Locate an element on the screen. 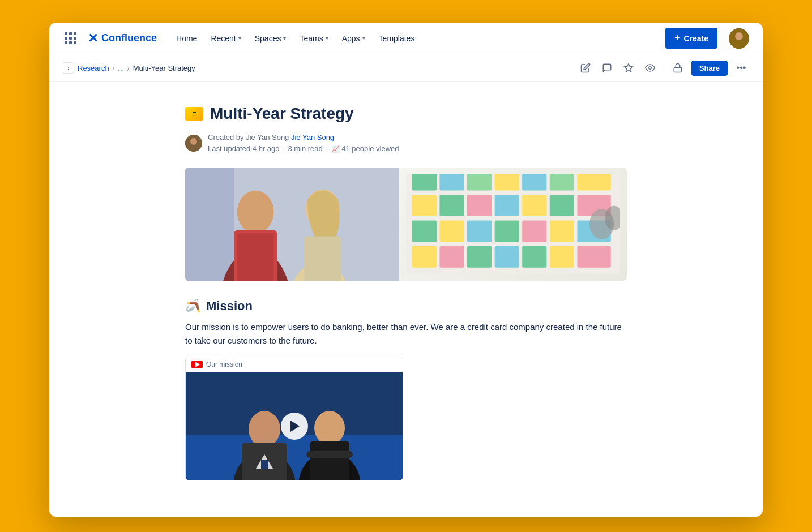 The width and height of the screenshot is (812, 532). create-button: + + Create Create is located at coordinates (691, 38).